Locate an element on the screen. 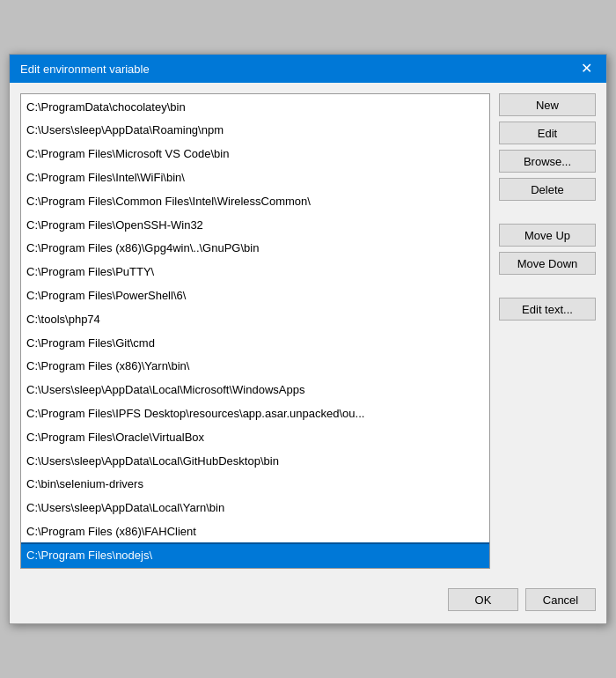 The width and height of the screenshot is (616, 678). edit-text-button: Edit text... is located at coordinates (547, 309).